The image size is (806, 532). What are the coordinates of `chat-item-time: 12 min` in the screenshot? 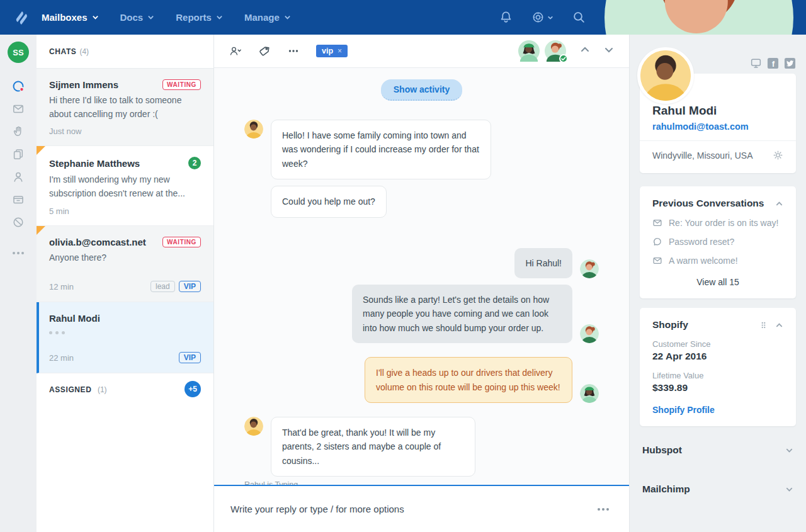 It's located at (62, 287).